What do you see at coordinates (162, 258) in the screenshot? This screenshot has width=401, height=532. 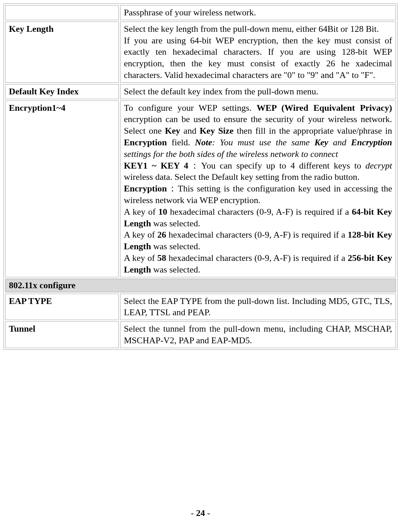 I see `text-bold: 58` at bounding box center [162, 258].